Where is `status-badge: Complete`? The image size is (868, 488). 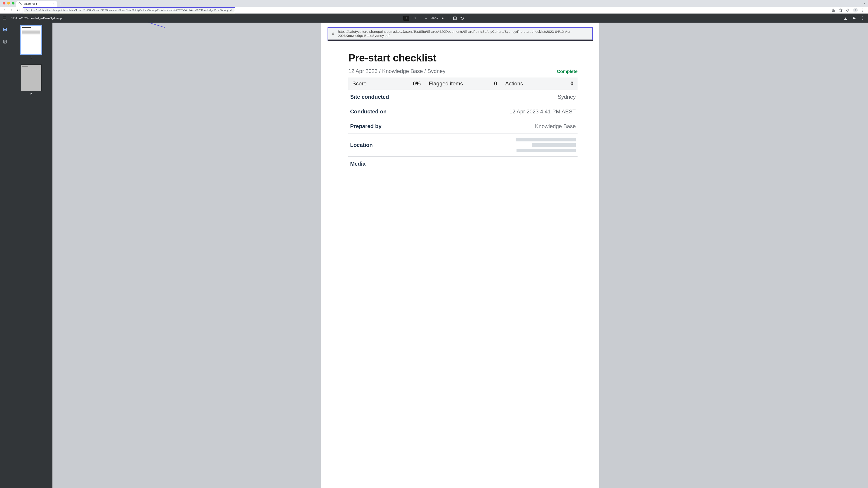
status-badge: Complete is located at coordinates (567, 71).